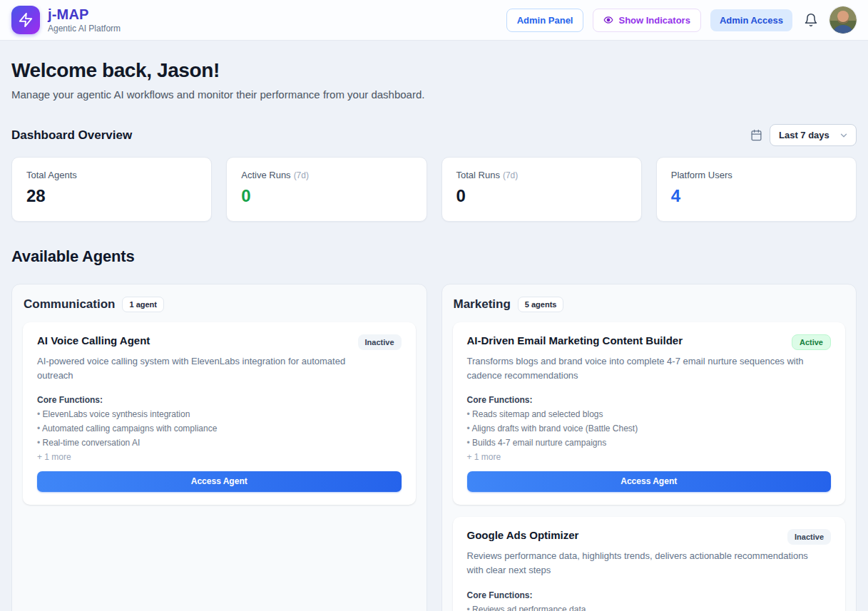 The image size is (868, 611). Describe the element at coordinates (545, 20) in the screenshot. I see `admin-panel-label: Admin Panel` at that location.